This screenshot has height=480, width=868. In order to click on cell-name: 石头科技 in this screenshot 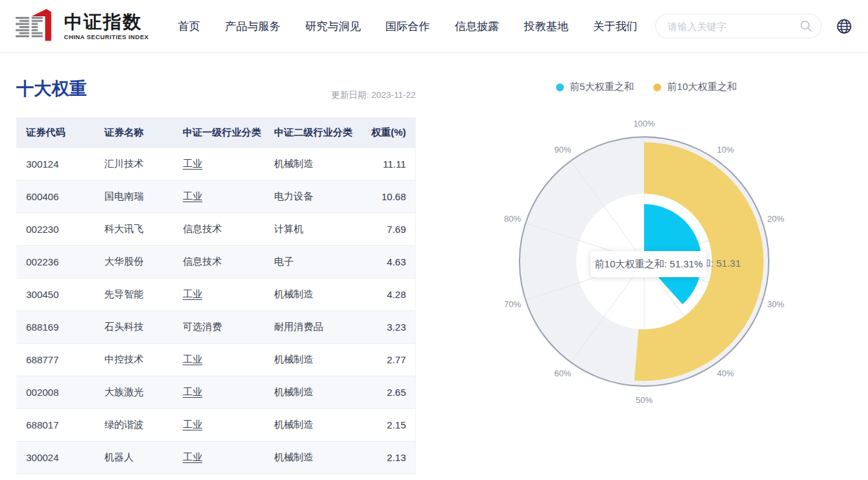, I will do `click(134, 327)`.